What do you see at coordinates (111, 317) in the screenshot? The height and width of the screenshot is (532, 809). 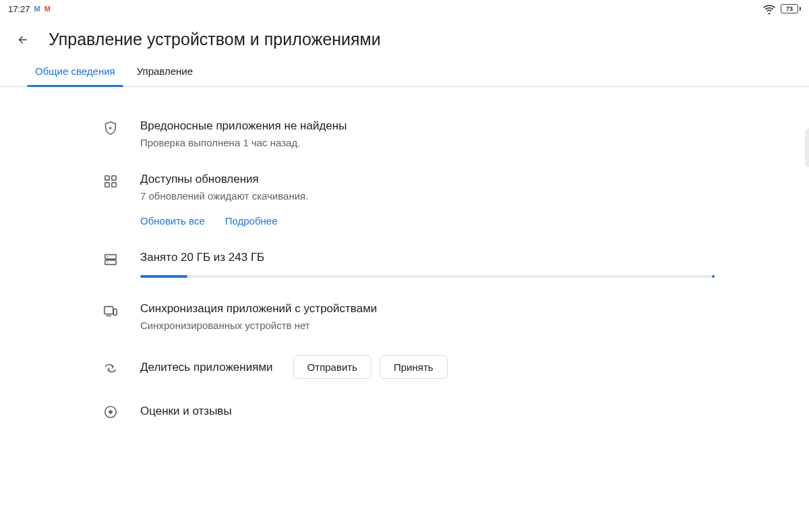 I see `devices-icon` at bounding box center [111, 317].